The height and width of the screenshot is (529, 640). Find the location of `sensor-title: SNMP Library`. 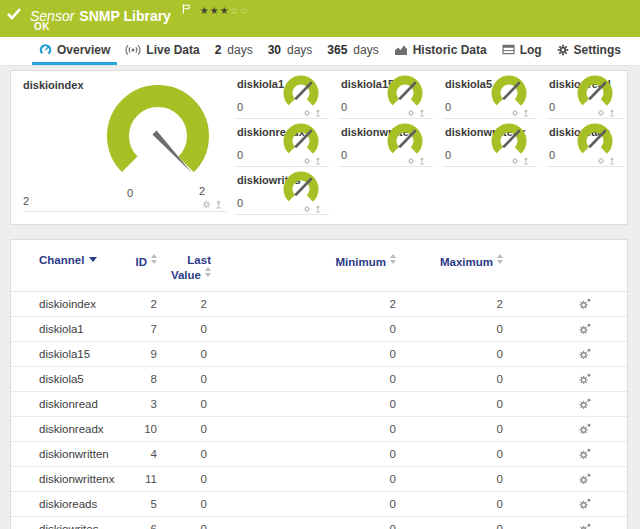

sensor-title: SNMP Library is located at coordinates (125, 16).